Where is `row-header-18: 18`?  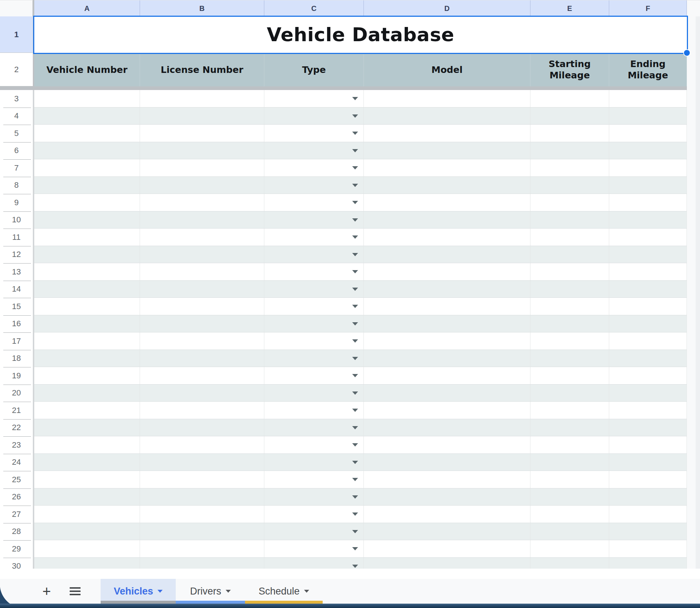 row-header-18: 18 is located at coordinates (16, 359).